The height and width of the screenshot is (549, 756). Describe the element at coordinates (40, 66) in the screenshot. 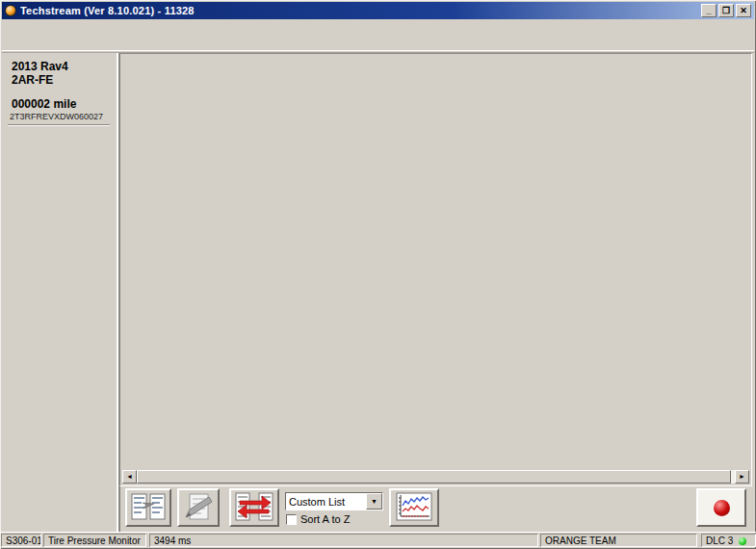

I see `vehicle-model-label: 2013 Rav4` at that location.